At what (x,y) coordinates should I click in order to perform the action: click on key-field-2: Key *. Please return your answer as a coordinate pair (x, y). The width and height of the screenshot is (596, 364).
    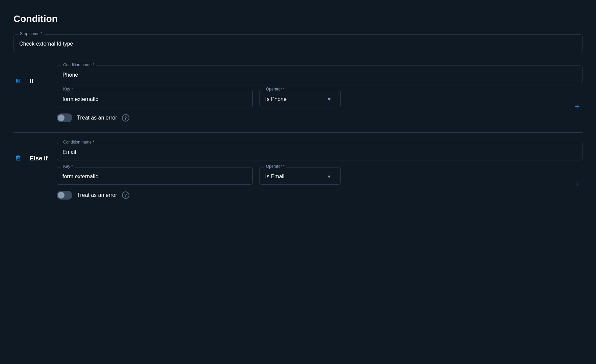
    Looking at the image, I should click on (155, 176).